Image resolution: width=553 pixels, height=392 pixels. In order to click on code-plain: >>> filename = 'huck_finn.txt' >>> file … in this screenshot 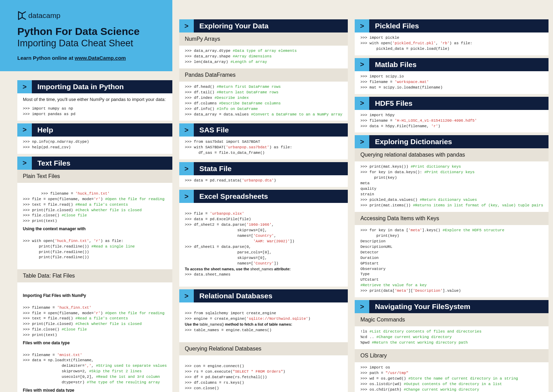, I will do `click(95, 226)`.